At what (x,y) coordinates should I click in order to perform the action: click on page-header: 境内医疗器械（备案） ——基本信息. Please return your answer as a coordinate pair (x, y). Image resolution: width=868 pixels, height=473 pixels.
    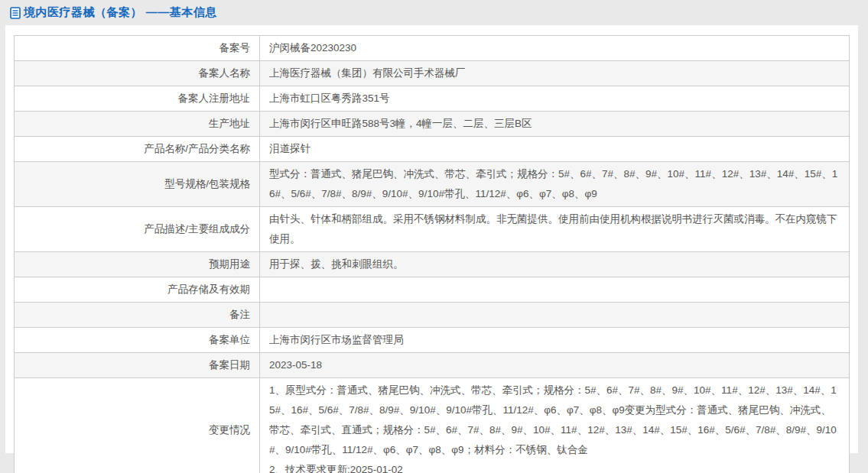
    Looking at the image, I should click on (434, 12).